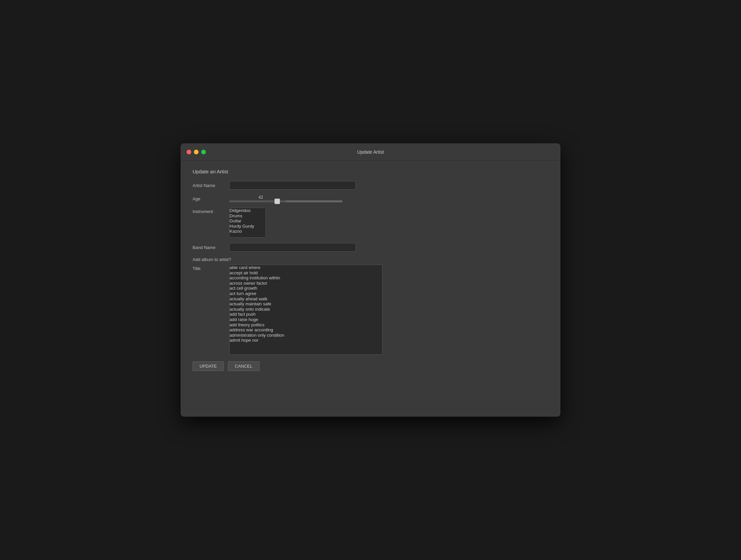 Image resolution: width=741 pixels, height=560 pixels. Describe the element at coordinates (370, 199) in the screenshot. I see `age-row: Age 42` at that location.